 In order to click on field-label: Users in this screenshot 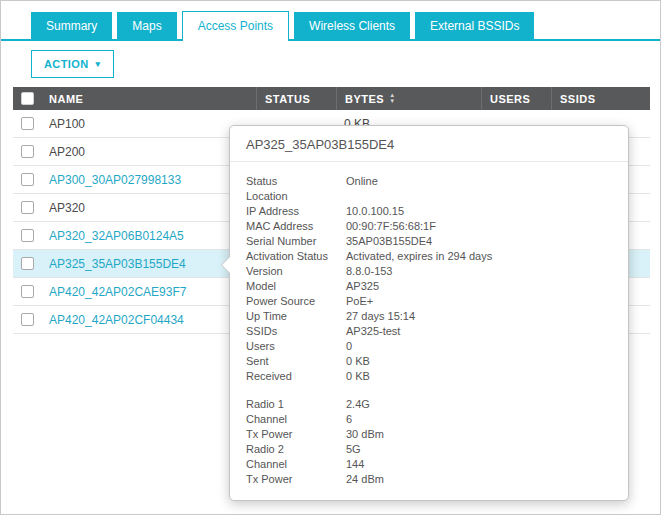, I will do `click(296, 346)`.